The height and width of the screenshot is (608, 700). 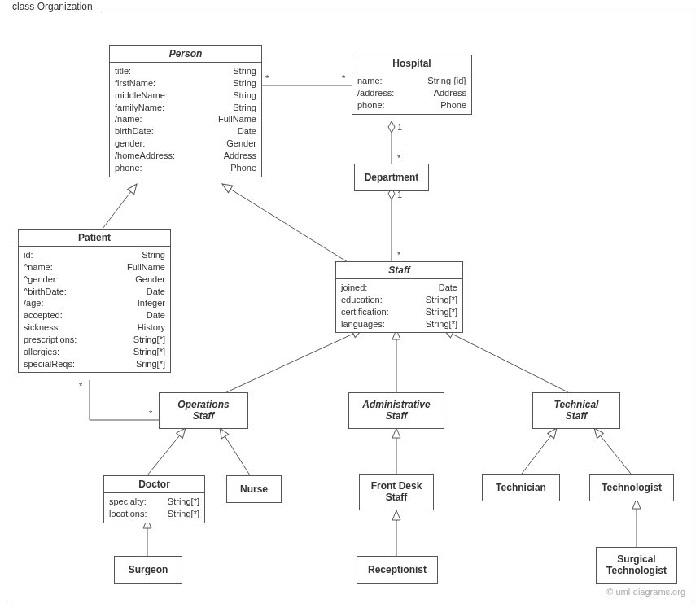 I want to click on class-title: Front DeskStaff, so click(x=396, y=492).